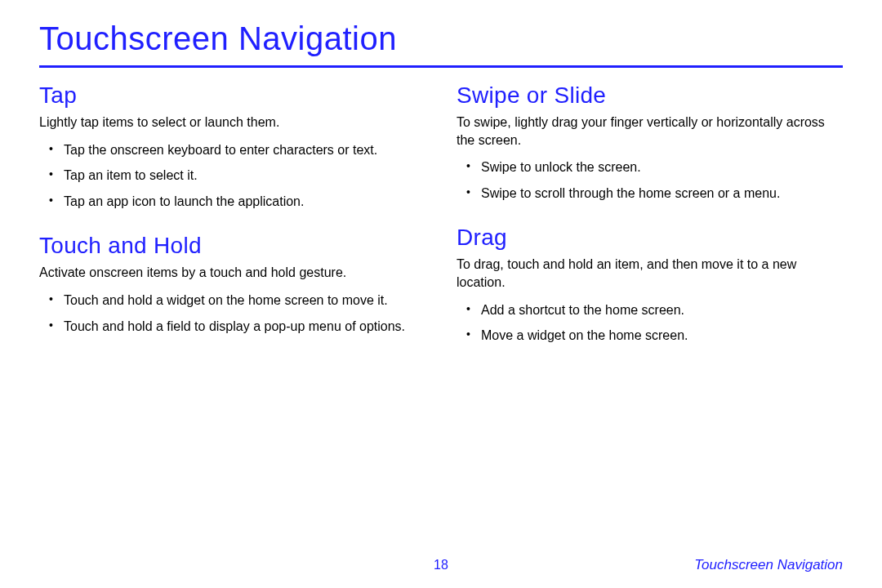 This screenshot has height=588, width=882. I want to click on list-item: Add a shortcut to the home screen., so click(657, 310).